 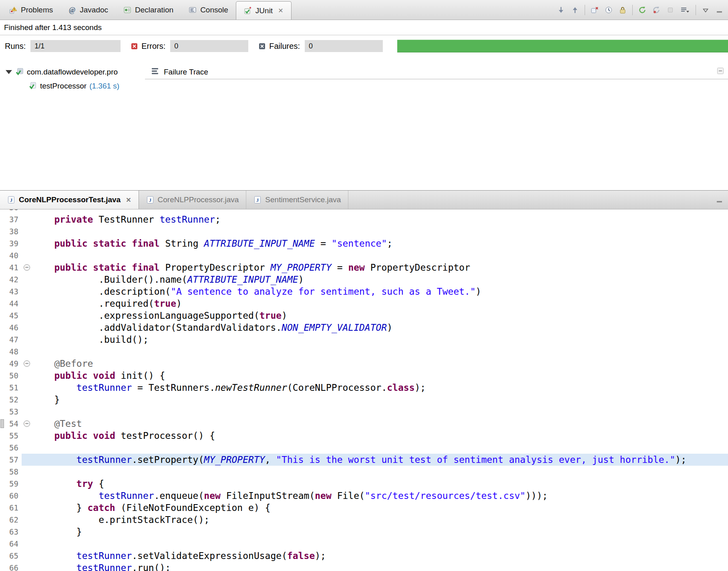 What do you see at coordinates (380, 520) in the screenshot?
I see `code-text: e.printStackTrace();` at bounding box center [380, 520].